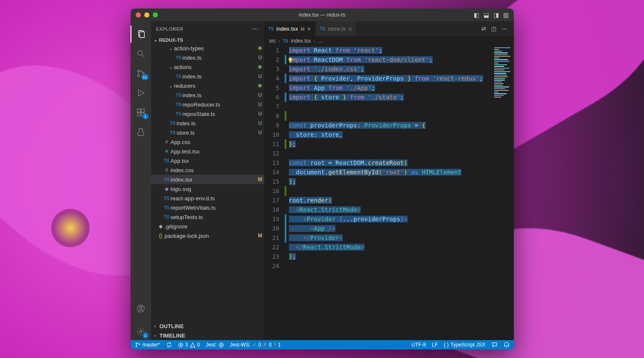 Image resolution: width=644 pixels, height=358 pixels. What do you see at coordinates (401, 50) in the screenshot?
I see `code-line: import React from 'react';` at bounding box center [401, 50].